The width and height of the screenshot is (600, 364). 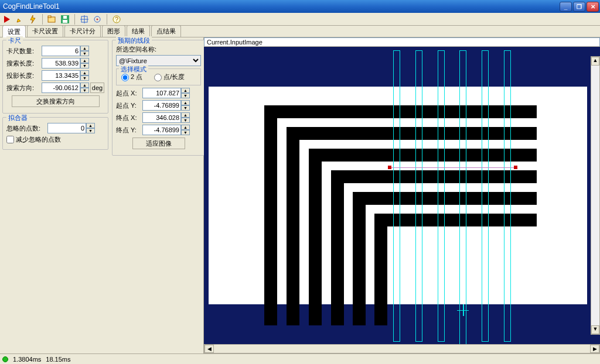 I want to click on window-title: CogFindLineTool1, so click(x=281, y=6).